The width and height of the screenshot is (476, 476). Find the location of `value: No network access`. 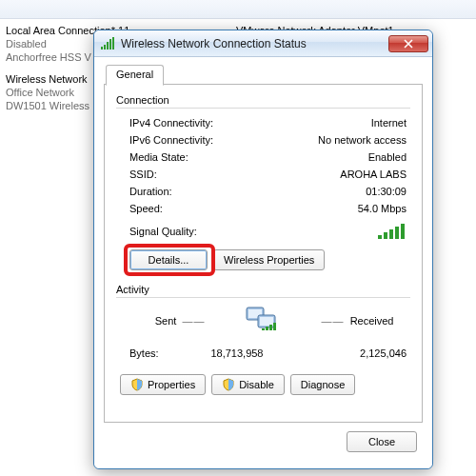

value: No network access is located at coordinates (320, 140).